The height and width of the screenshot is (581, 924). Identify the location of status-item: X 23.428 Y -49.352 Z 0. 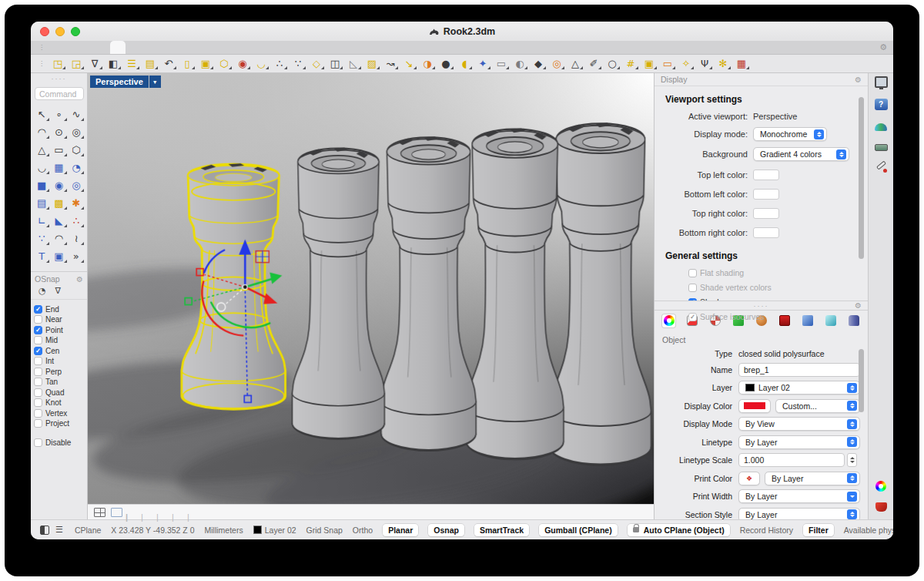
(152, 530).